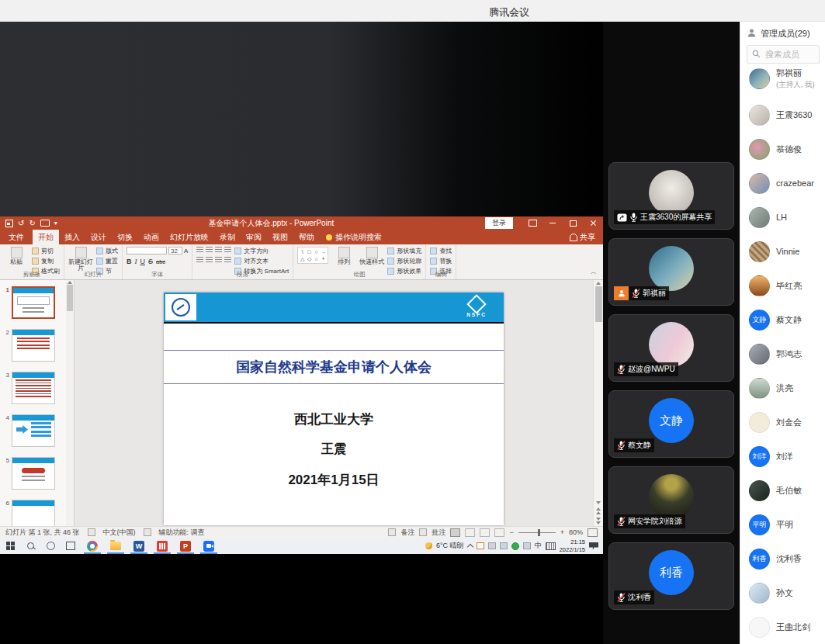  Describe the element at coordinates (782, 388) in the screenshot. I see `participant-row: 洪亮` at that location.